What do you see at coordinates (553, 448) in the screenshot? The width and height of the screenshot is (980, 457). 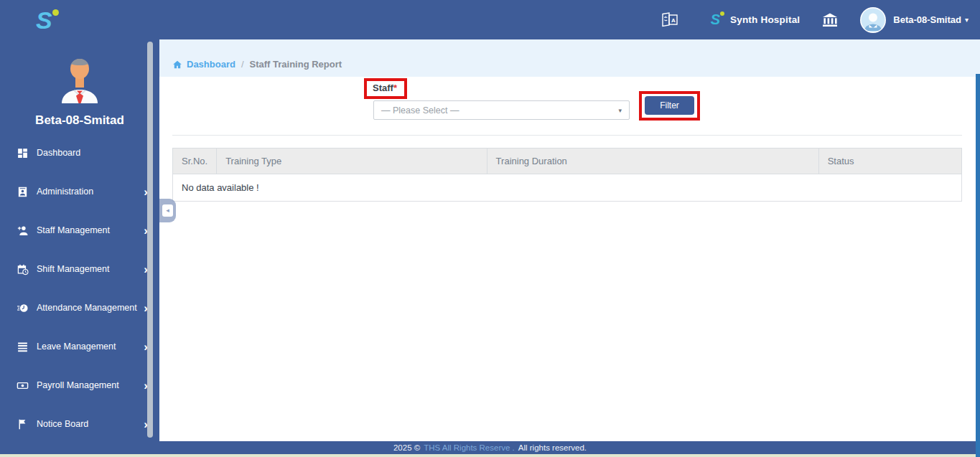 I see `footer-rights-text: All rights reserved.` at bounding box center [553, 448].